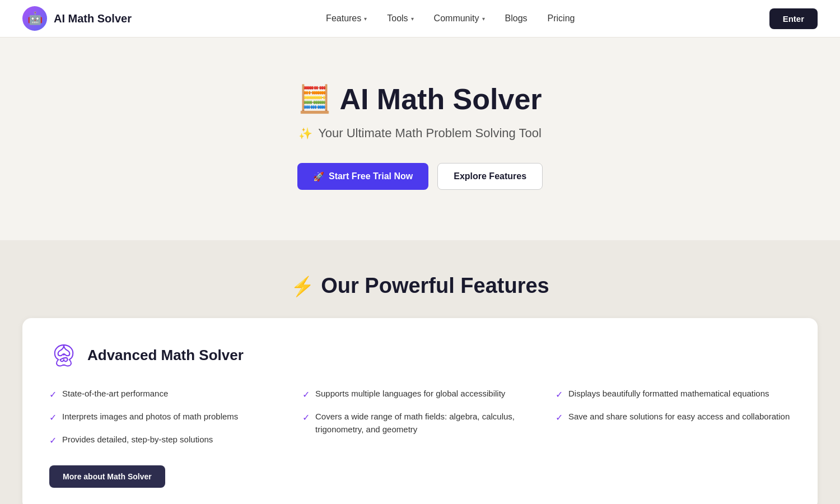 Image resolution: width=840 pixels, height=504 pixels. What do you see at coordinates (420, 394) in the screenshot?
I see `feature-item: ✓ Supports multiple languages for global…` at bounding box center [420, 394].